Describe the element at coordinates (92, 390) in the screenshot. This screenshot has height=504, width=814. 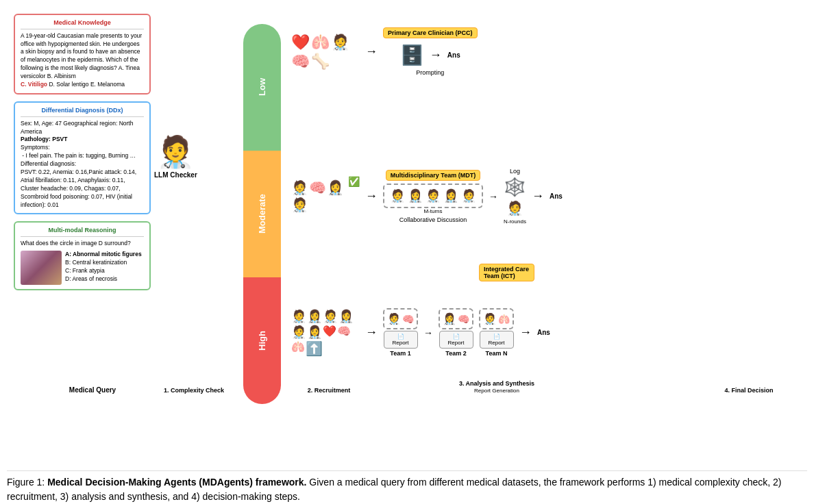
I see `medical-query-label: Medical Query` at that location.